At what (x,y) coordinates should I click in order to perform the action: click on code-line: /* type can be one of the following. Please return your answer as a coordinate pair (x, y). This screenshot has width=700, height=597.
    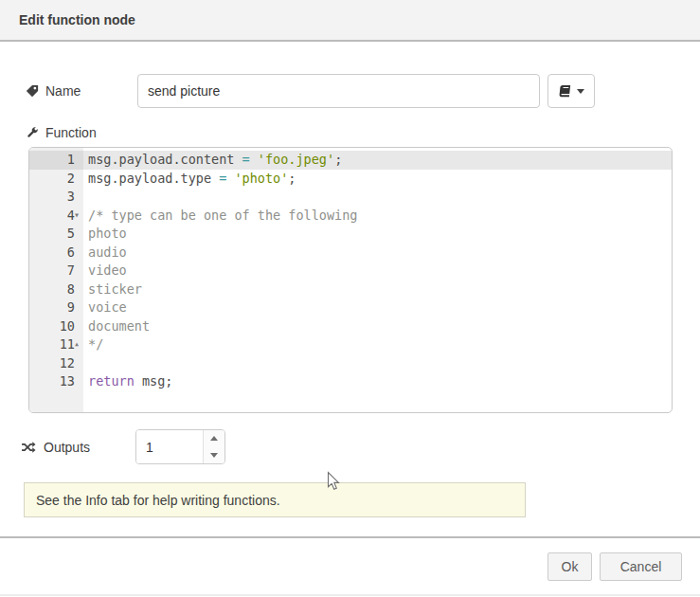
    Looking at the image, I should click on (377, 216).